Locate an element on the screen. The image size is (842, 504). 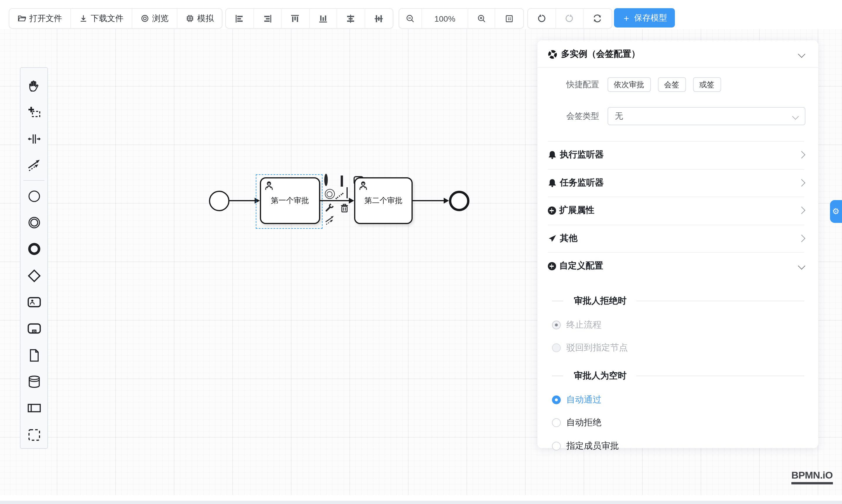
sign-type-label: 会签类型 is located at coordinates (574, 116).